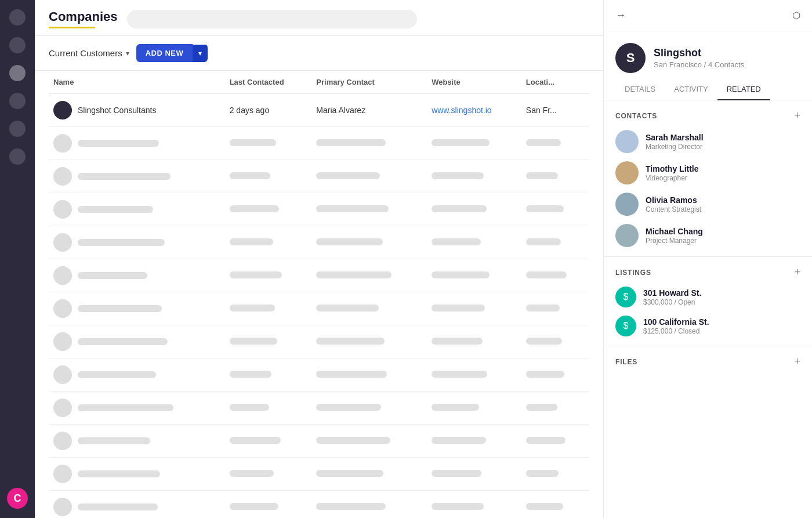  Describe the element at coordinates (672, 169) in the screenshot. I see `contact-name-timothy: Timothy Little` at that location.